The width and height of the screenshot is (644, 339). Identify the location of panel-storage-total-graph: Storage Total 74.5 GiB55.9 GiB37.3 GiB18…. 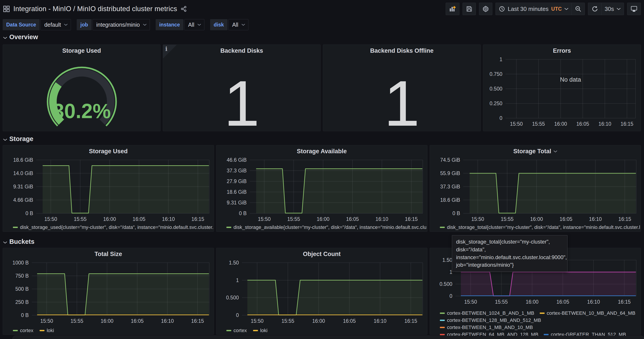
(536, 188).